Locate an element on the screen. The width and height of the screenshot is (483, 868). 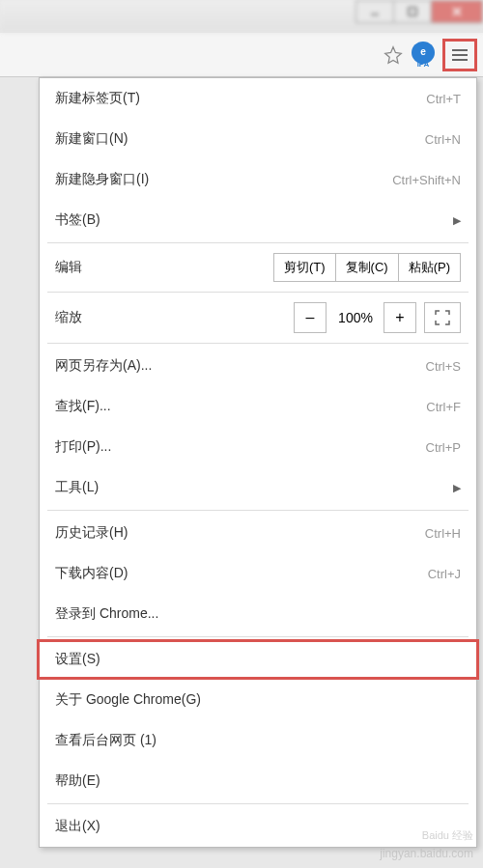
menu-label: 编辑 is located at coordinates (94, 267).